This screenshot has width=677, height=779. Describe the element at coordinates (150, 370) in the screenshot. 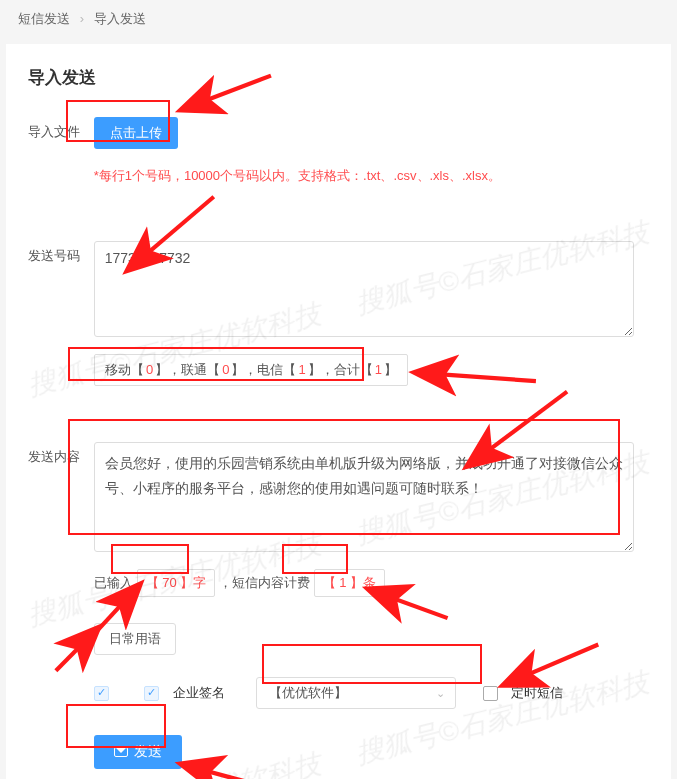

I see `stat-mobile: 0` at that location.